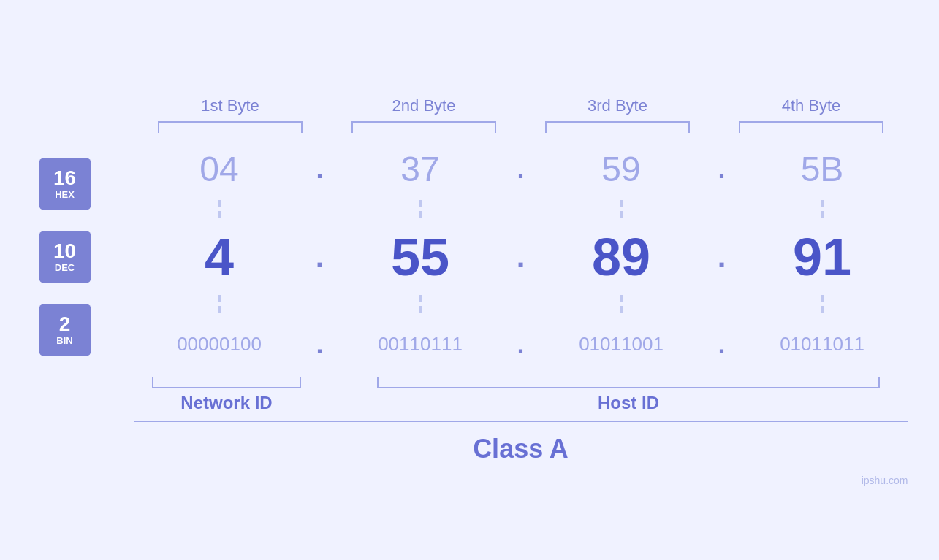 The image size is (939, 560). Describe the element at coordinates (219, 344) in the screenshot. I see `bin-val1: 00000100` at that location.